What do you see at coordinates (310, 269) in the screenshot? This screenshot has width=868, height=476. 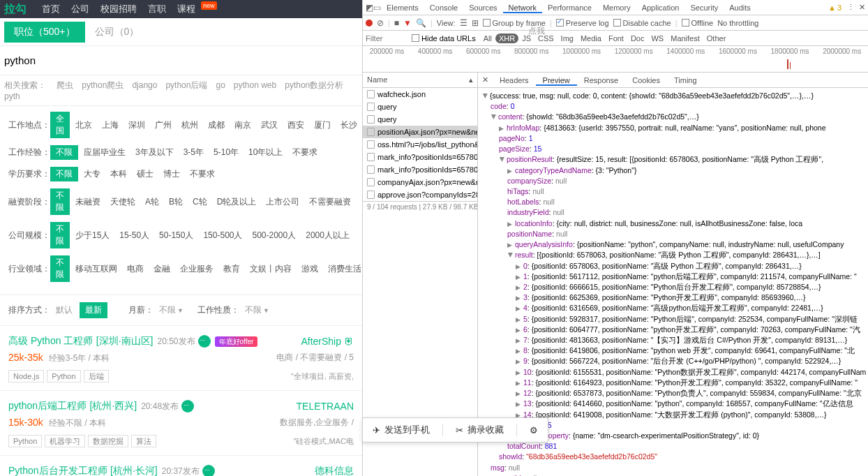 I see `filter-option: 游戏` at bounding box center [310, 269].